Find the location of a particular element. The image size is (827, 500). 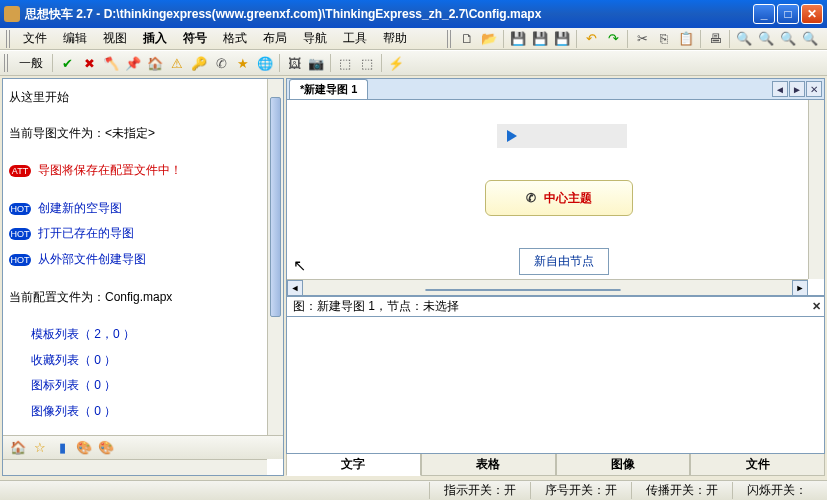

menu-view: 视图 is located at coordinates (115, 38).